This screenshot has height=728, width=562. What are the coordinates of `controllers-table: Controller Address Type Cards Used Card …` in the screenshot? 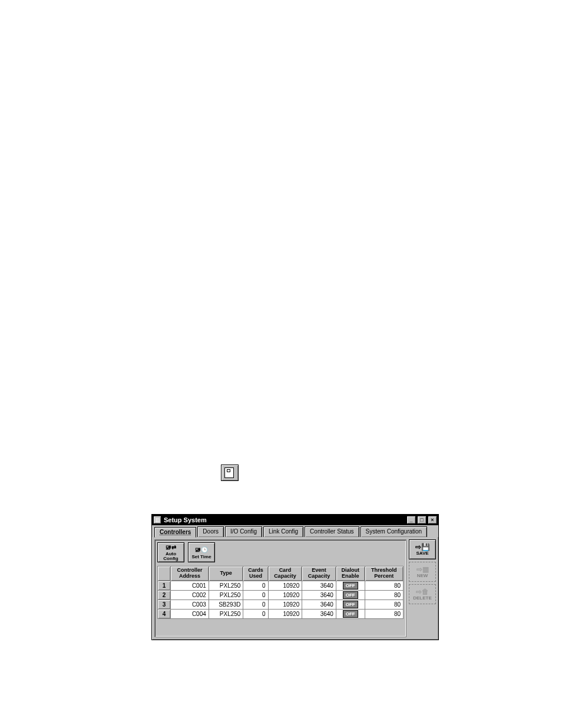 It's located at (280, 592).